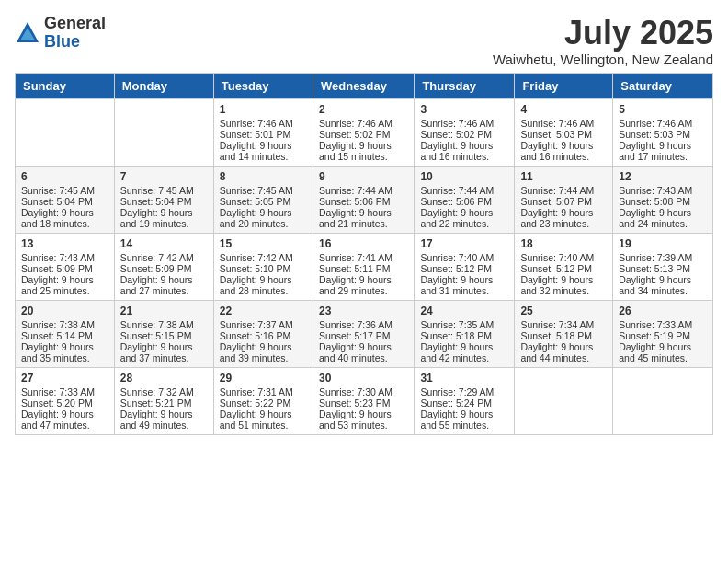  What do you see at coordinates (263, 333) in the screenshot?
I see `calendar-cell: 22Sunrise: 7:37 AMSunset: 5:16 PMDayligh…` at bounding box center [263, 333].